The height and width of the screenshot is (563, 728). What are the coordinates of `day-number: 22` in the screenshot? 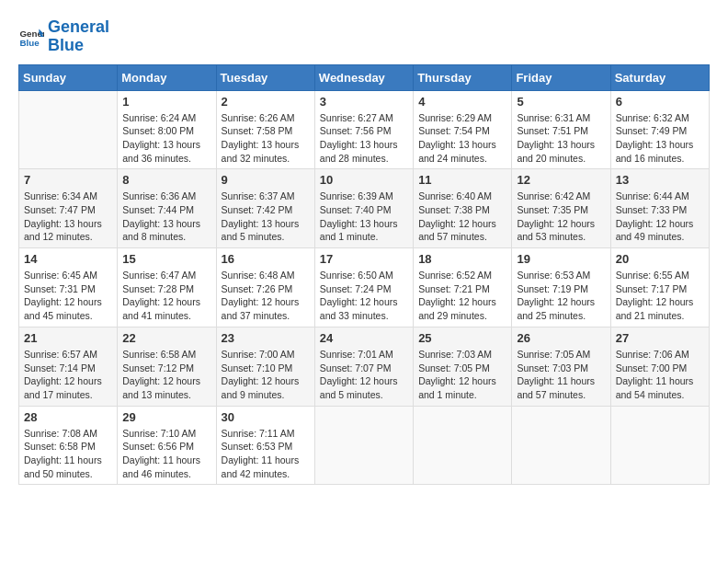 It's located at (166, 339).